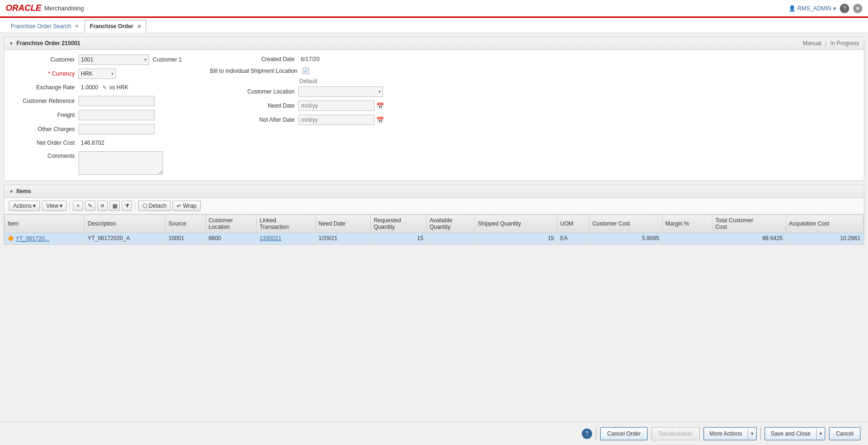 Image resolution: width=868 pixels, height=445 pixels. What do you see at coordinates (845, 434) in the screenshot?
I see `cancel-button: Cancel` at bounding box center [845, 434].